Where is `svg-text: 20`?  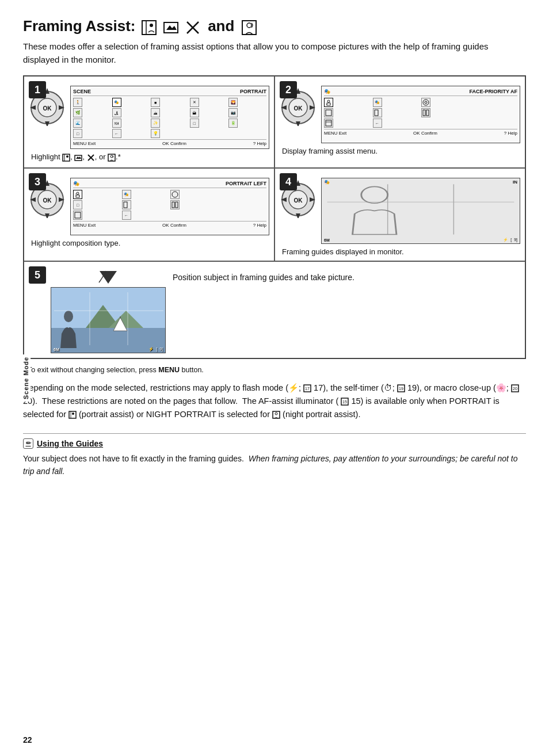
svg-text: 20 is located at coordinates (515, 389).